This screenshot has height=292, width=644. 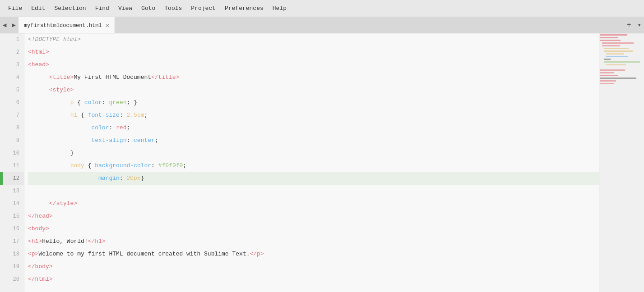 What do you see at coordinates (14, 141) in the screenshot?
I see `line-num-9: 9` at bounding box center [14, 141].